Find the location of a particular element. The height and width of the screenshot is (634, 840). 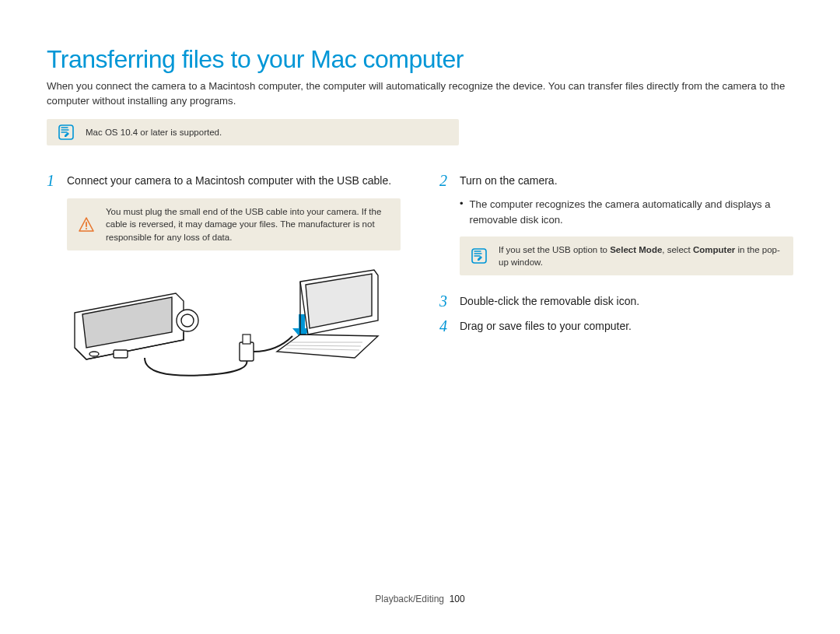

intro-text: When you connect the camera to a Macinto… is located at coordinates (420, 93).